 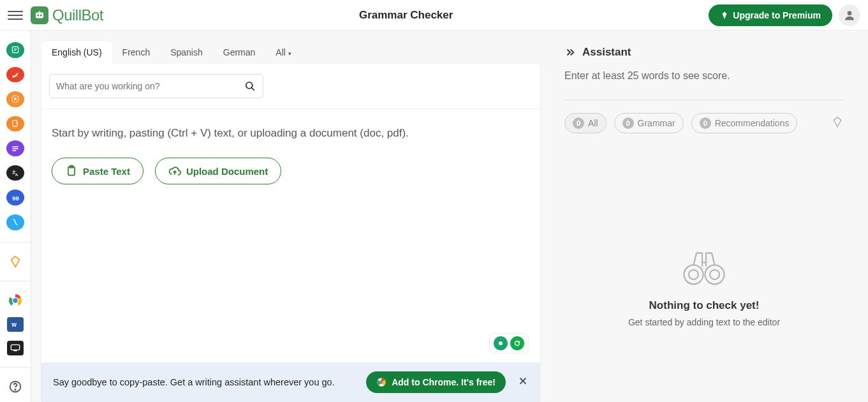 What do you see at coordinates (406, 15) in the screenshot?
I see `page-title: Grammar Checker` at bounding box center [406, 15].